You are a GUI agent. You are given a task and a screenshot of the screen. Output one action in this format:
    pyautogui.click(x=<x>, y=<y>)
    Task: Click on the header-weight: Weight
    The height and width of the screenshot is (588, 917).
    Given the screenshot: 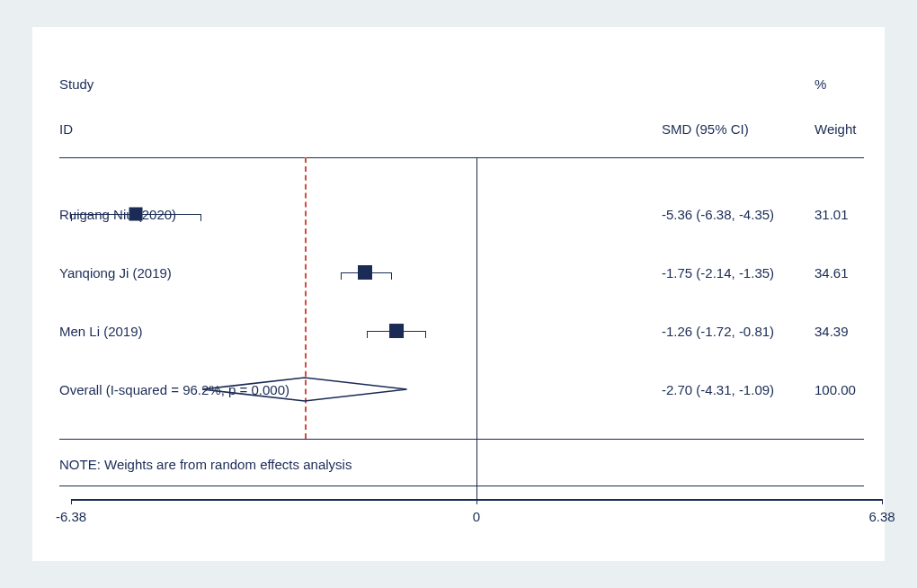 What is the action you would take?
    pyautogui.click(x=835, y=129)
    